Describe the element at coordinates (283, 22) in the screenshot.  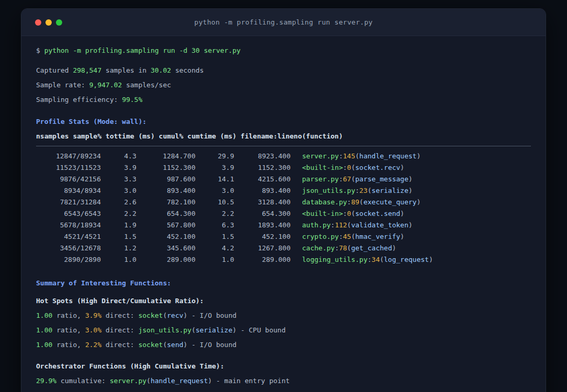
I see `window-title: python -m profiling.sampling run server.…` at that location.